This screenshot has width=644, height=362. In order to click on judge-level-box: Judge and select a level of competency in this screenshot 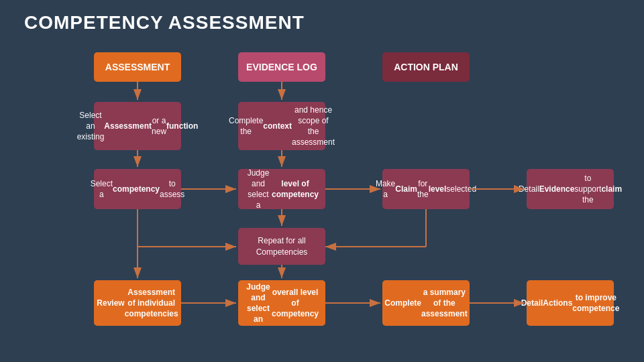, I will do `click(282, 189)`.